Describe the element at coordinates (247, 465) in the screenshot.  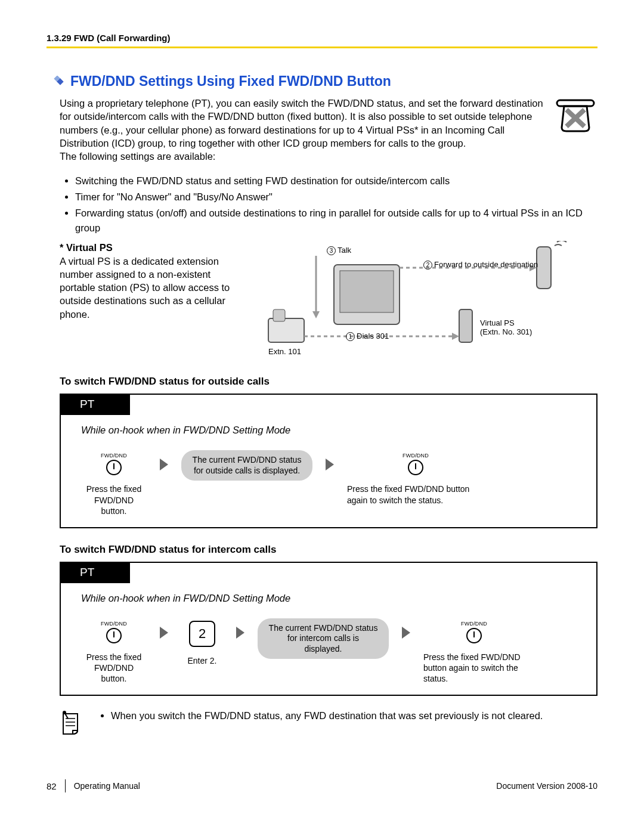
I see `status-display-pill: The current FWD/DND status for outside c…` at that location.